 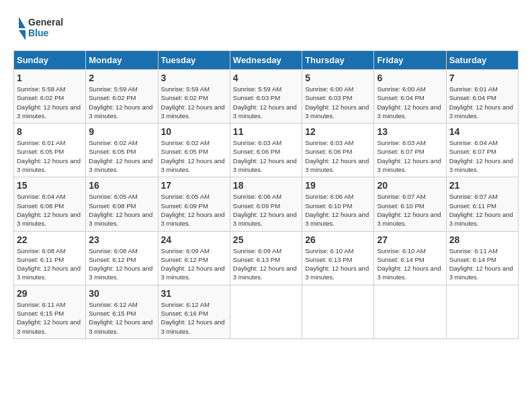 I want to click on day-number: 5, so click(x=338, y=78).